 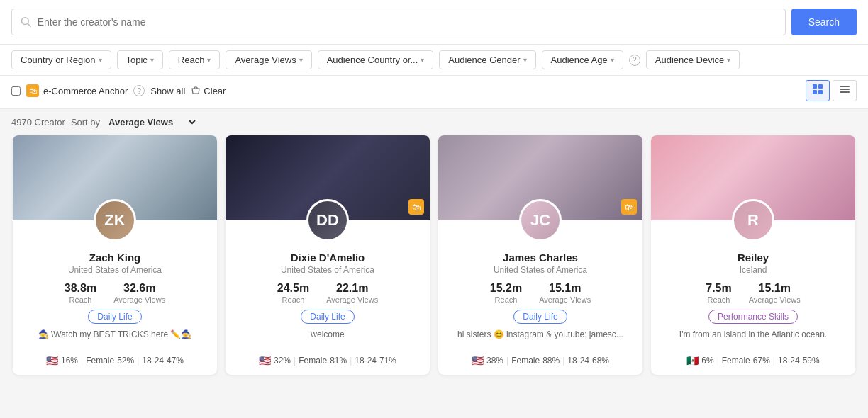 What do you see at coordinates (540, 255) in the screenshot?
I see `creator-card: 🛍 JC James Charles United States of Amer…` at bounding box center [540, 255].